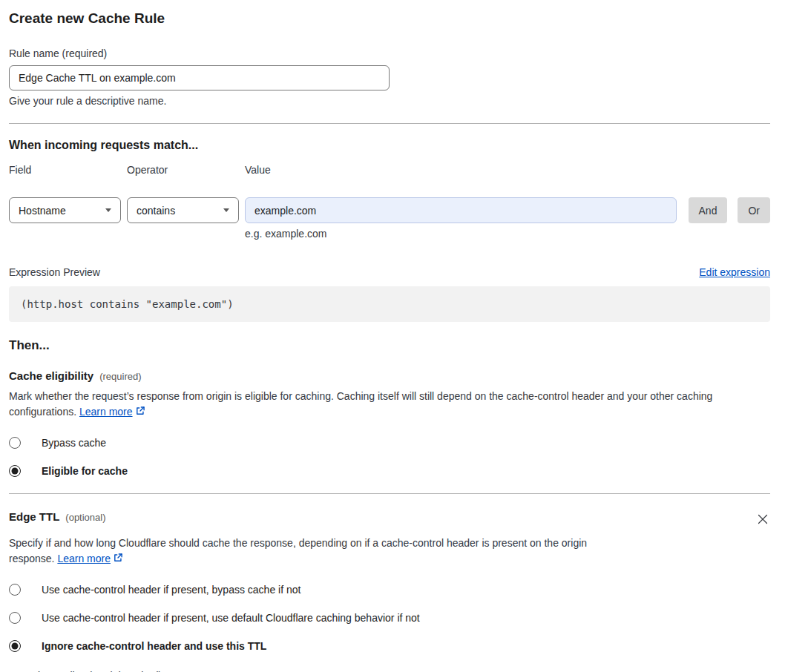 Image resolution: width=785 pixels, height=672 pixels. Describe the element at coordinates (461, 170) in the screenshot. I see `value-label: Value` at that location.